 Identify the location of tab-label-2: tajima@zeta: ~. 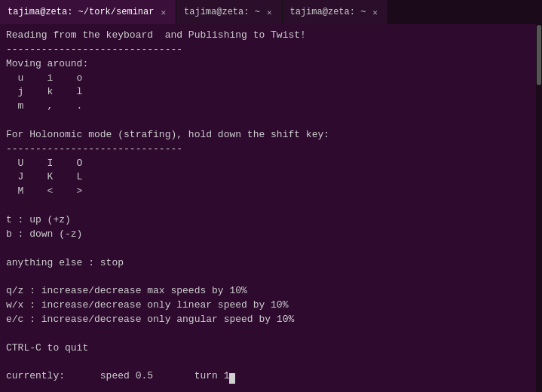
(222, 12).